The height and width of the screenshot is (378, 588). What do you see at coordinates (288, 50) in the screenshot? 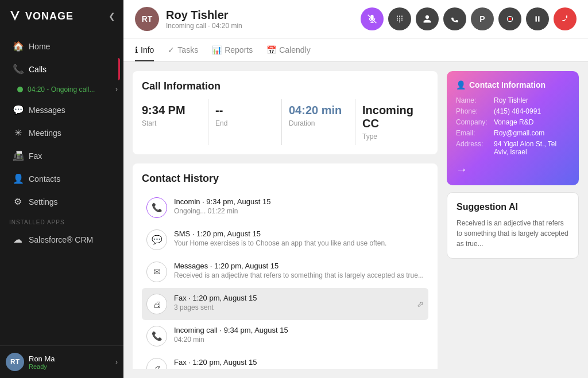
I see `tab-calendly: 📅 Calendly` at bounding box center [288, 50].